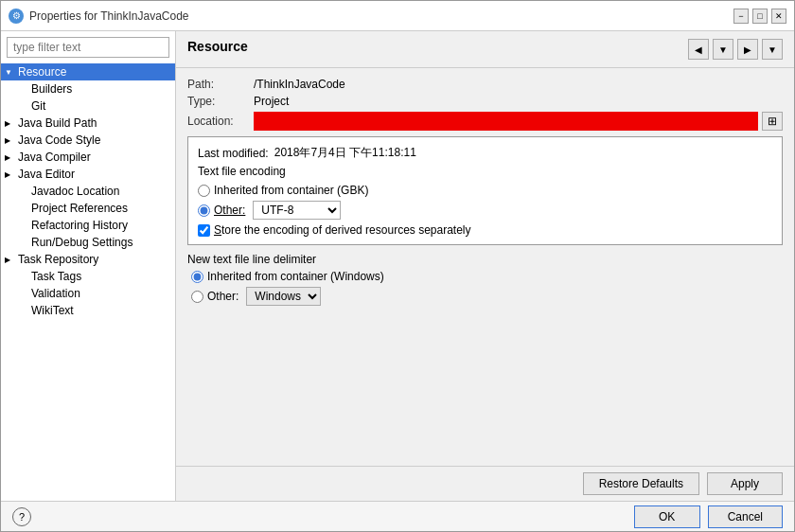  What do you see at coordinates (683, 484) in the screenshot?
I see `bottom-right-buttons: Restore Defaults Apply` at bounding box center [683, 484].